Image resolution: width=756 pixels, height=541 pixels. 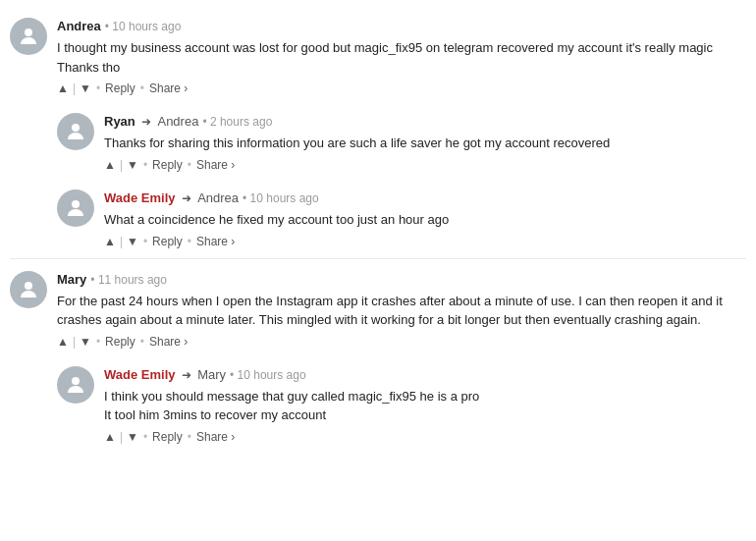 I want to click on author-name: Mary, so click(x=72, y=279).